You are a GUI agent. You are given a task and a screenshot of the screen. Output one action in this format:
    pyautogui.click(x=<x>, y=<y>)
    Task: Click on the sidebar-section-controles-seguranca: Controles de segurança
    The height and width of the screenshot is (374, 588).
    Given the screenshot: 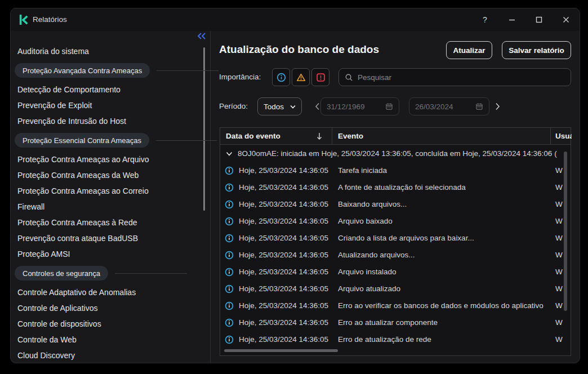 What is the action you would take?
    pyautogui.click(x=106, y=273)
    